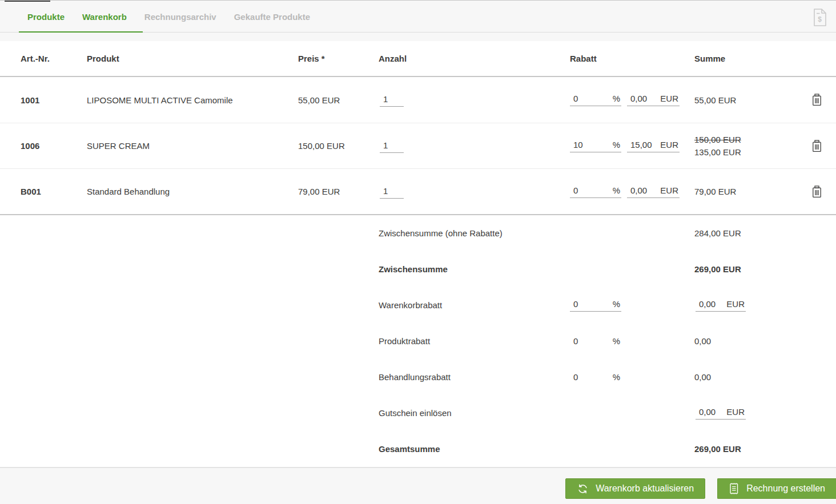  What do you see at coordinates (54, 146) in the screenshot?
I see `item-art-nr: 1006` at bounding box center [54, 146].